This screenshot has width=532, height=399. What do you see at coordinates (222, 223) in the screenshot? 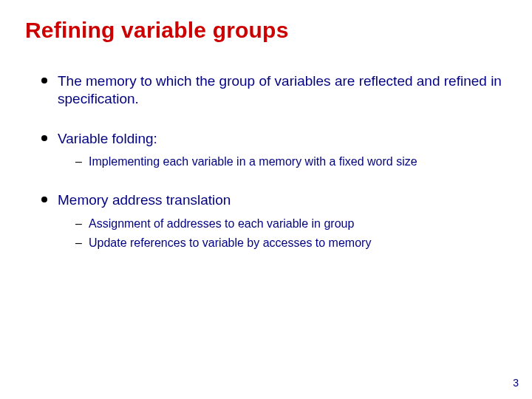
I see `sub-list-item-text: Assignment of addresses to each variable…` at bounding box center [222, 223].